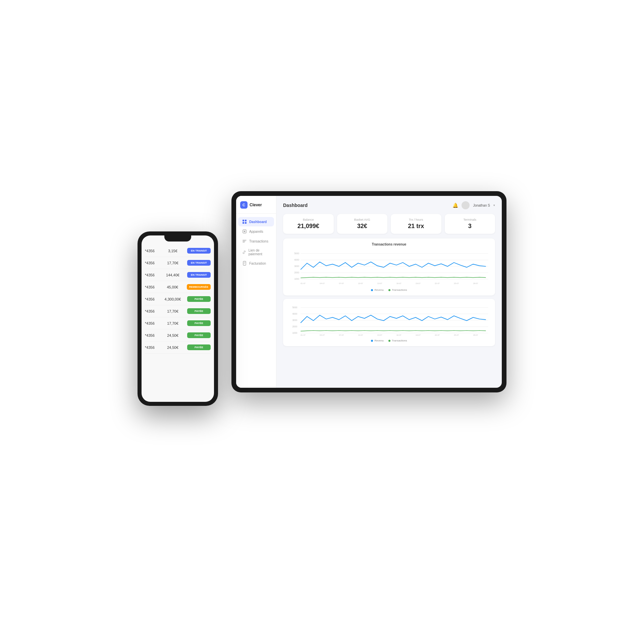  I want to click on table-row: *4356 144,40€ EN TRANSIT, so click(178, 275).